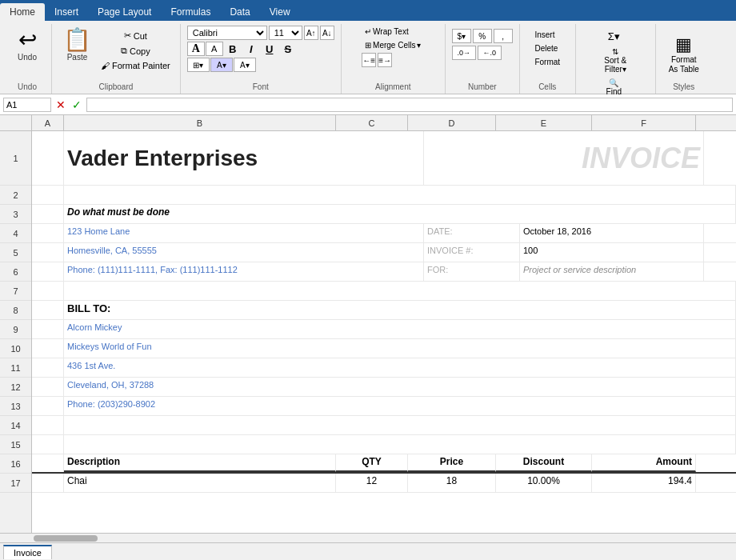  What do you see at coordinates (125, 12) in the screenshot?
I see `tab-page-layout: Page Layout` at bounding box center [125, 12].